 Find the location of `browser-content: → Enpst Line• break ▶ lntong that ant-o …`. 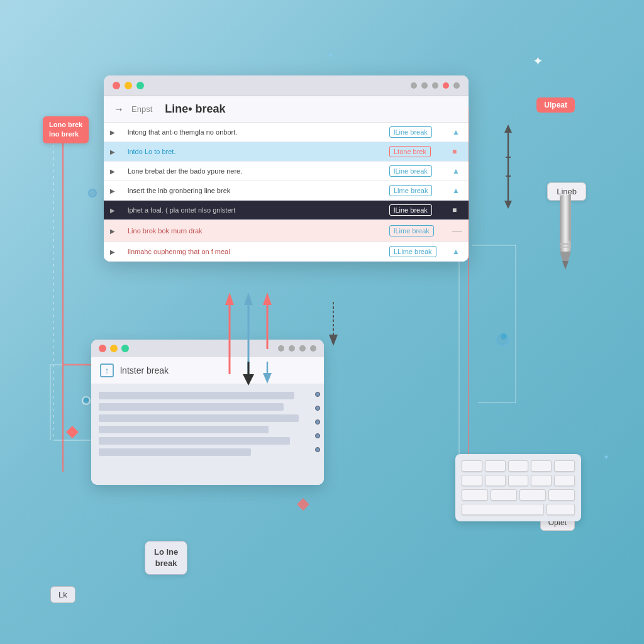

browser-content: → Enpst Line• break ▶ lntong that ant-o … is located at coordinates (286, 179).